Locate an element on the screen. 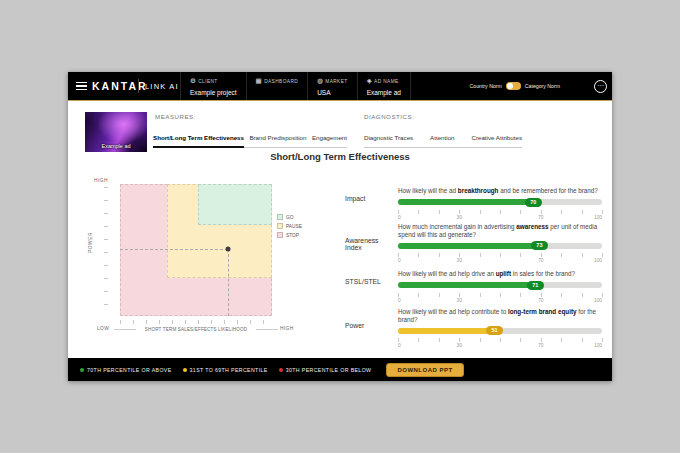 Image resolution: width=680 pixels, height=453 pixels. measures-tabs: Short/Long Term EffectivenessBrand Predi… is located at coordinates (250, 141).